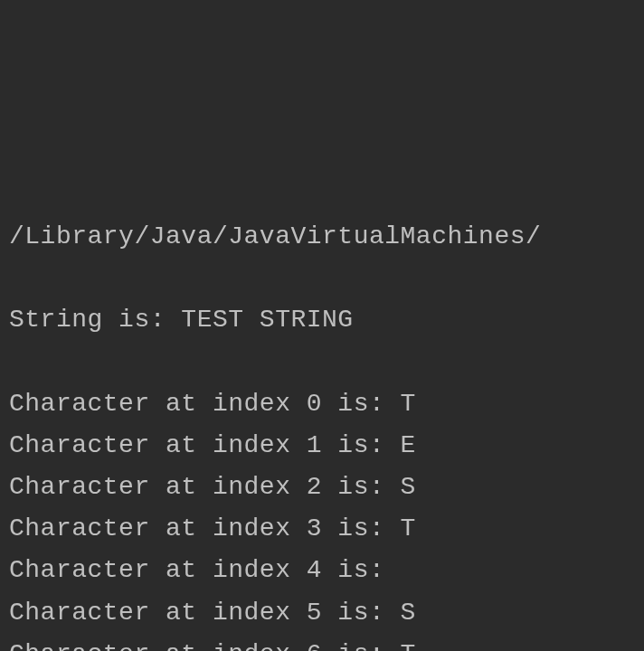  Describe the element at coordinates (322, 529) in the screenshot. I see `char-at-index-line: Character at index 3 is: T` at that location.